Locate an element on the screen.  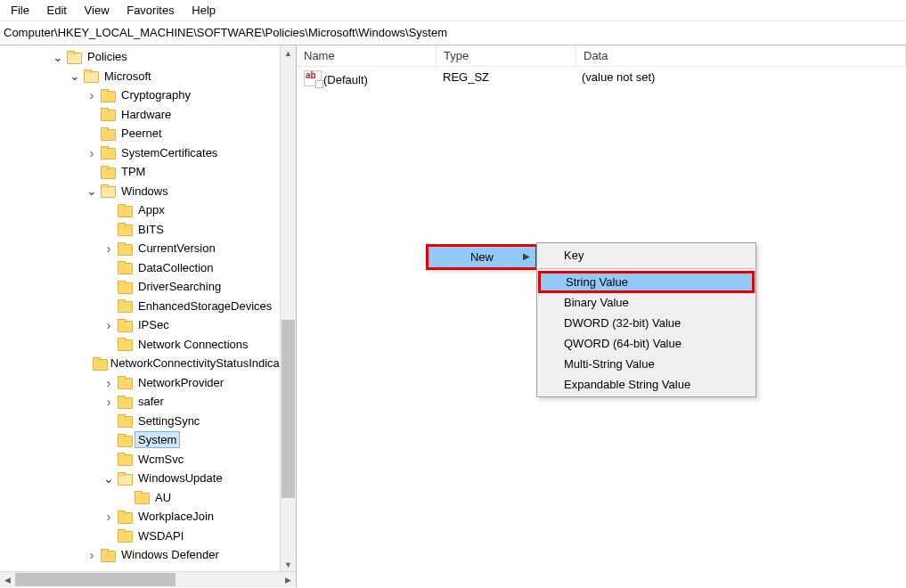
tree-node: TPM is located at coordinates (148, 172).